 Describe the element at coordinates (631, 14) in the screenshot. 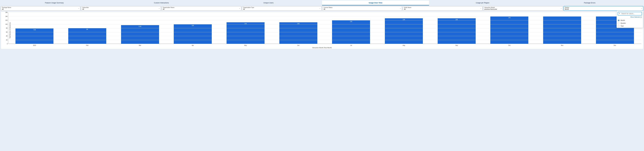

I see `search-input` at that location.